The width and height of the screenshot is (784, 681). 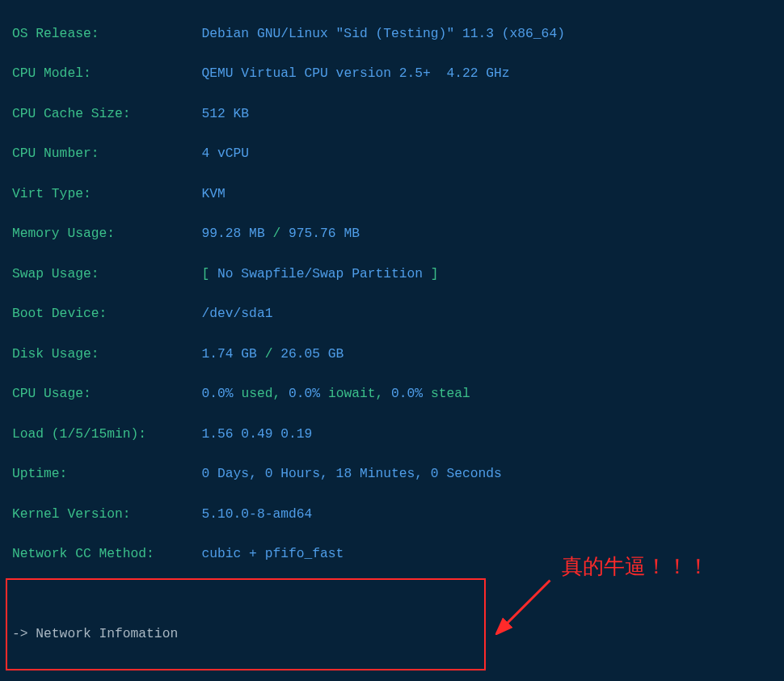 I want to click on value-kernel: 5.10.0-8-amd64, so click(x=257, y=514).